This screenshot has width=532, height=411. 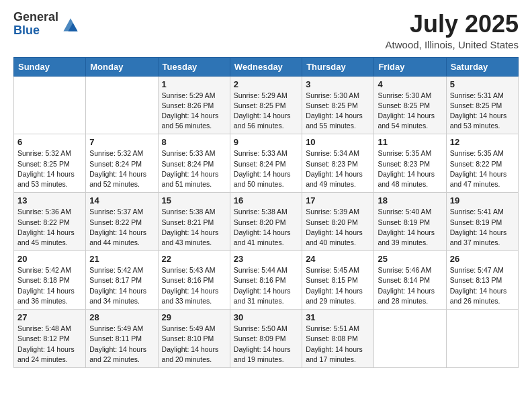 I want to click on day-info: Sunrise: 5:32 AMSunset: 8:25 PMDaylight:…, so click(x=50, y=169).